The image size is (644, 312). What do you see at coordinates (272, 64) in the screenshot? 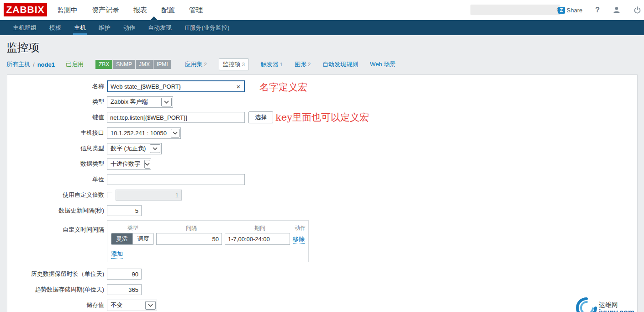
I see `tab-triggers: 触发器 1` at bounding box center [272, 64].